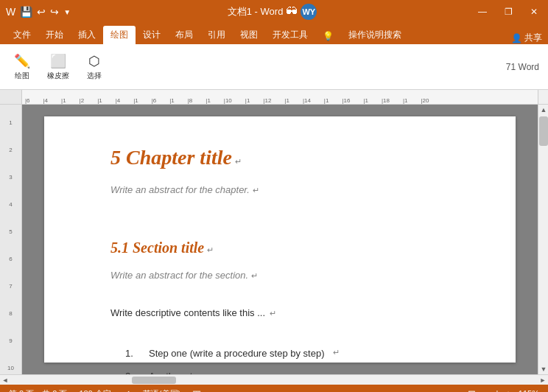  Describe the element at coordinates (508, 391) in the screenshot. I see `zoom-plus-button: +` at that location.